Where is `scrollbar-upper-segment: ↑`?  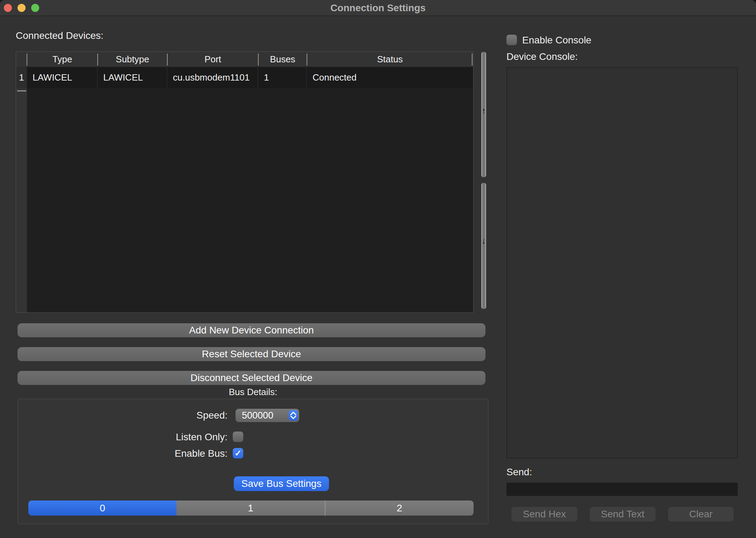
scrollbar-upper-segment: ↑ is located at coordinates (484, 115).